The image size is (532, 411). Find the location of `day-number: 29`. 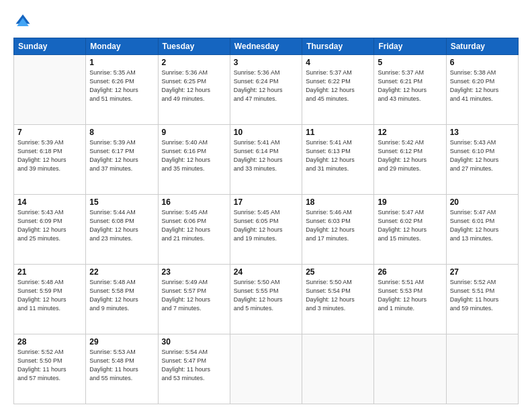

day-number: 29 is located at coordinates (122, 342).